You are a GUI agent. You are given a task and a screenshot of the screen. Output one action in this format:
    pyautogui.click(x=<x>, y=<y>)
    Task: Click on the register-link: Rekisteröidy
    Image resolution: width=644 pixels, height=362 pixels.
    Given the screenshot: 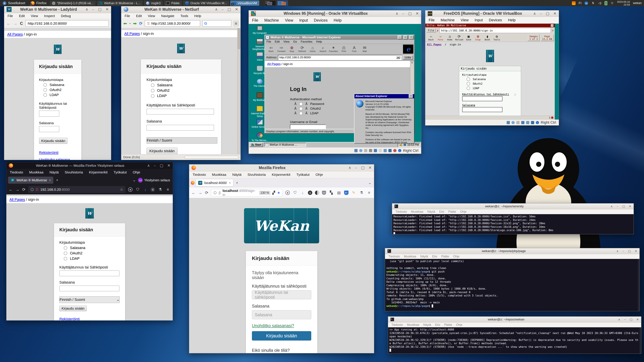 What is the action you would take?
    pyautogui.click(x=264, y=353)
    